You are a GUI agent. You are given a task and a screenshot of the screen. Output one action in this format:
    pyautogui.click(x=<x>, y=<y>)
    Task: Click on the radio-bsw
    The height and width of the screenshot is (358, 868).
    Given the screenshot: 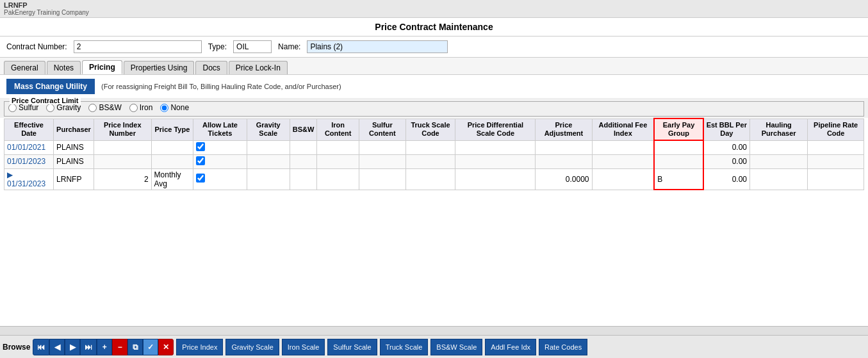 What is the action you would take?
    pyautogui.click(x=92, y=108)
    